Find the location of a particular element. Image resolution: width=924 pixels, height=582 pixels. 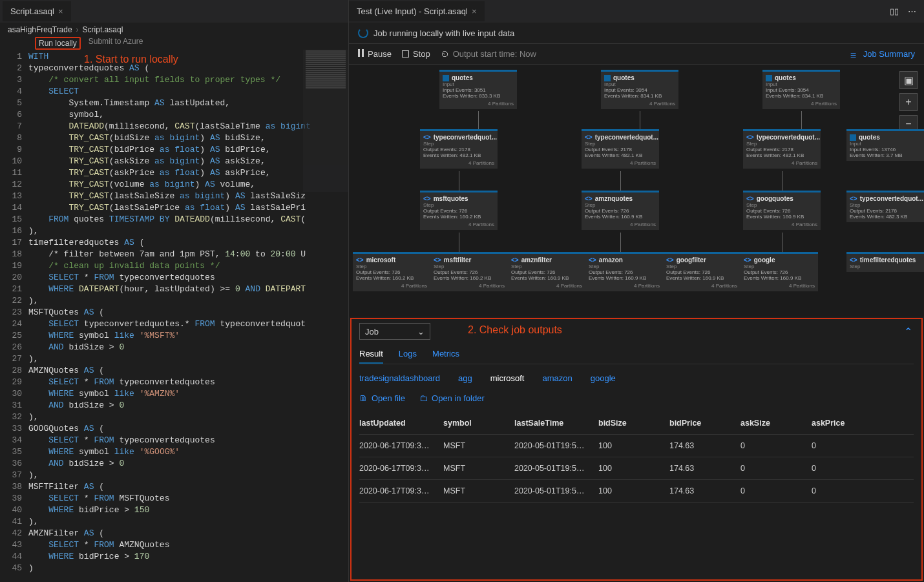

preview-tab: Test (Live Input) - Script.asaql × is located at coordinates (417, 12).